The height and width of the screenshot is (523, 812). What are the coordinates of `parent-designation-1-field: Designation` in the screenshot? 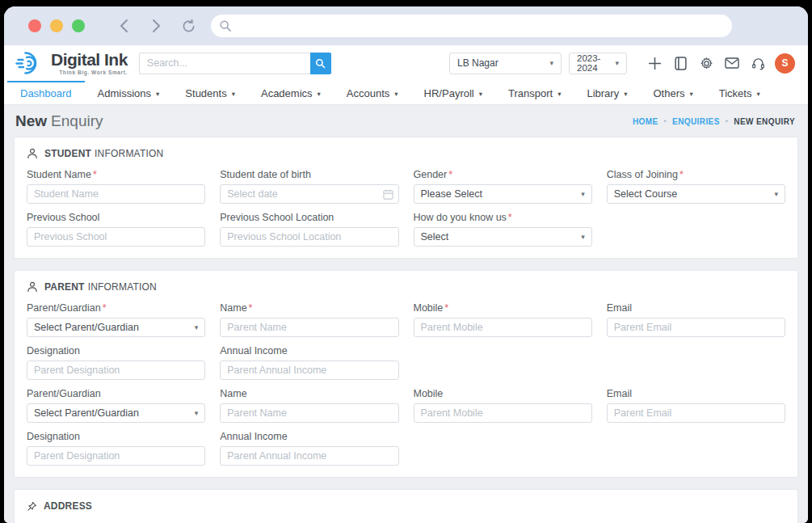 It's located at (116, 362).